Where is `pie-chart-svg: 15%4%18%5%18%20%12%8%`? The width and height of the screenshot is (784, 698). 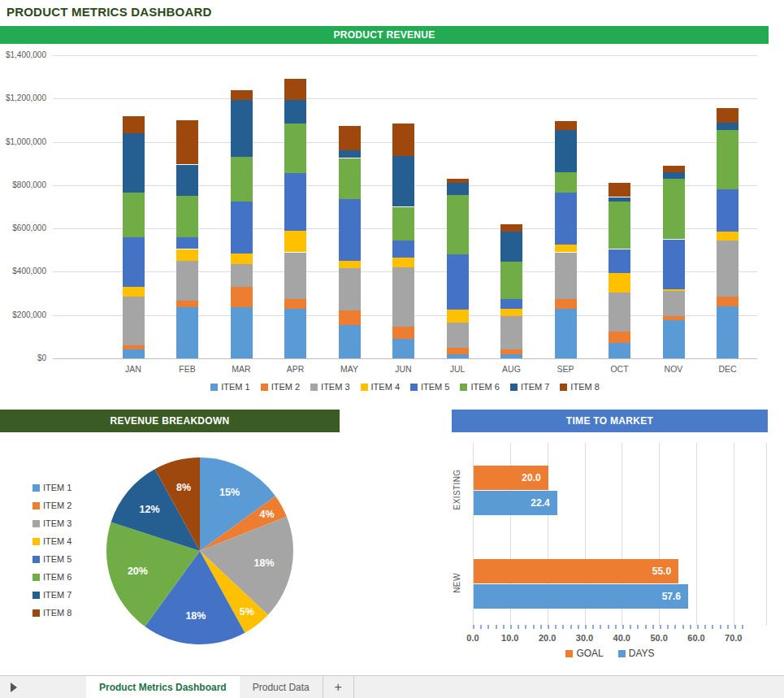 pie-chart-svg: 15%4%18%5%18%20%12%8% is located at coordinates (200, 551).